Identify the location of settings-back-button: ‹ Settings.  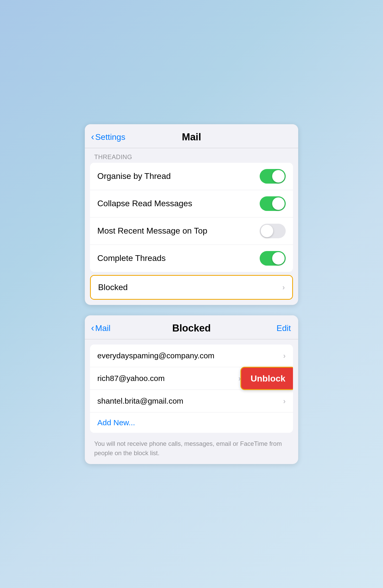
(108, 137).